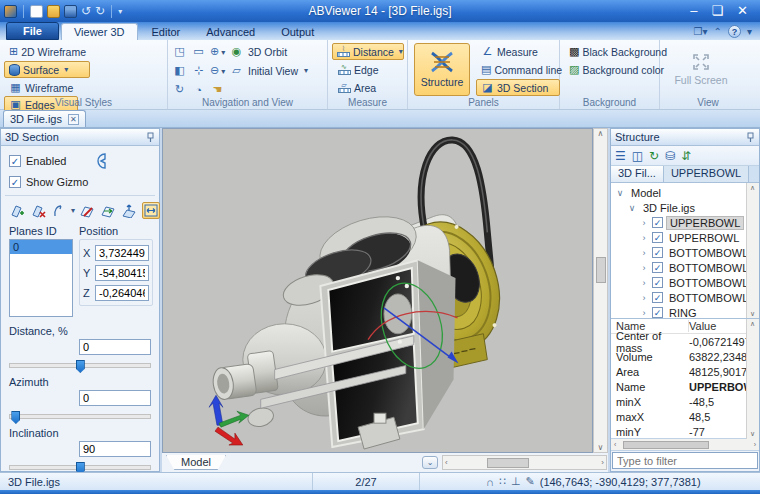 The image size is (760, 494). What do you see at coordinates (198, 52) in the screenshot?
I see `zoom-window-icon: ▭` at bounding box center [198, 52].